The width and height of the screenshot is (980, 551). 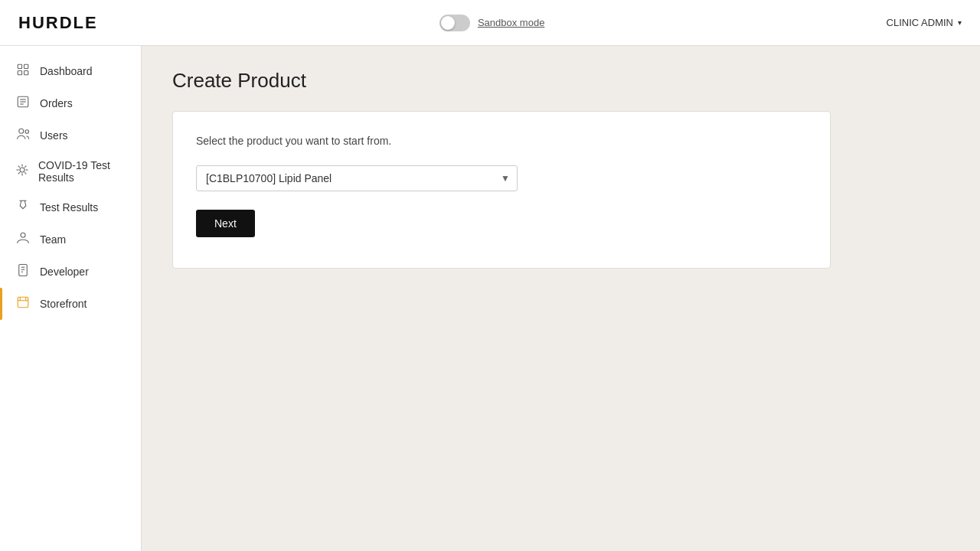 I want to click on user-menu: CLINIC ADMIN ▾, so click(x=924, y=23).